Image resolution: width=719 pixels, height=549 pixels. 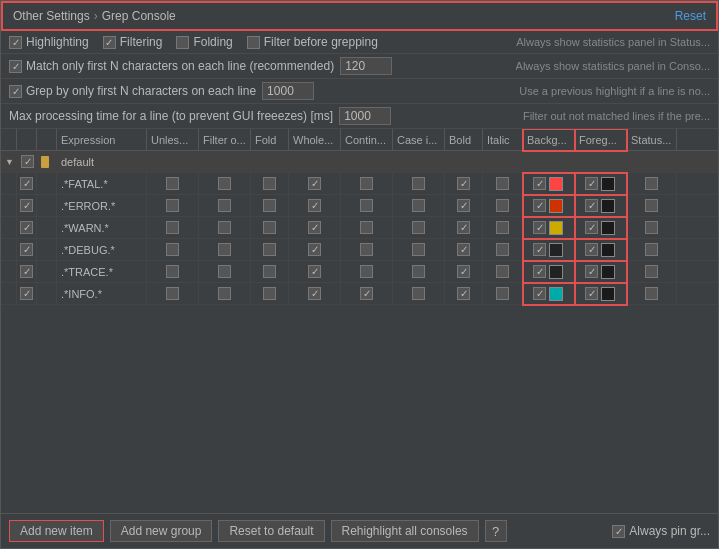 I want to click on table-row: .*ERROR.*, so click(x=360, y=206).